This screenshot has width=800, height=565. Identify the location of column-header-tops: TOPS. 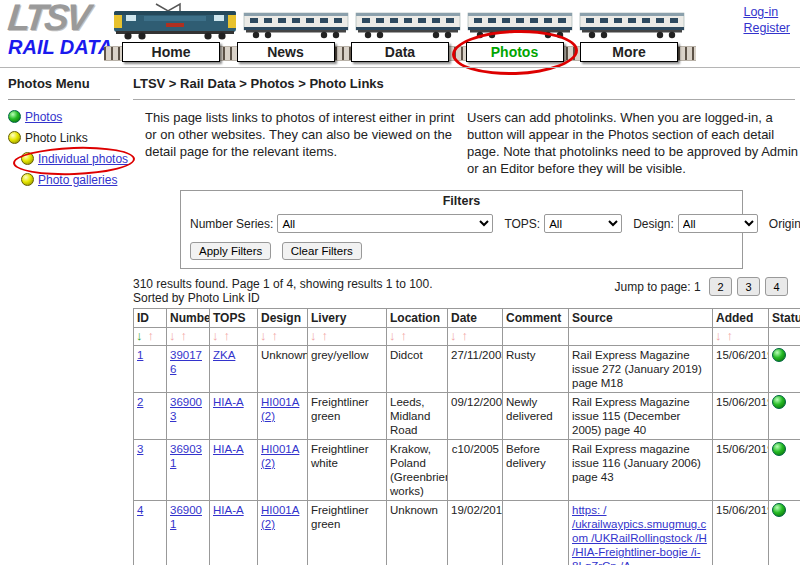
(234, 318).